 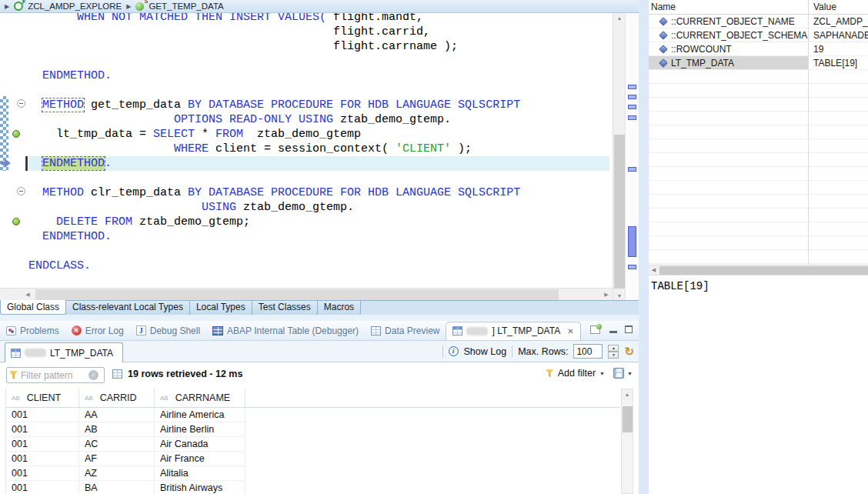 What do you see at coordinates (570, 331) in the screenshot?
I see `close-icon: ✕` at bounding box center [570, 331].